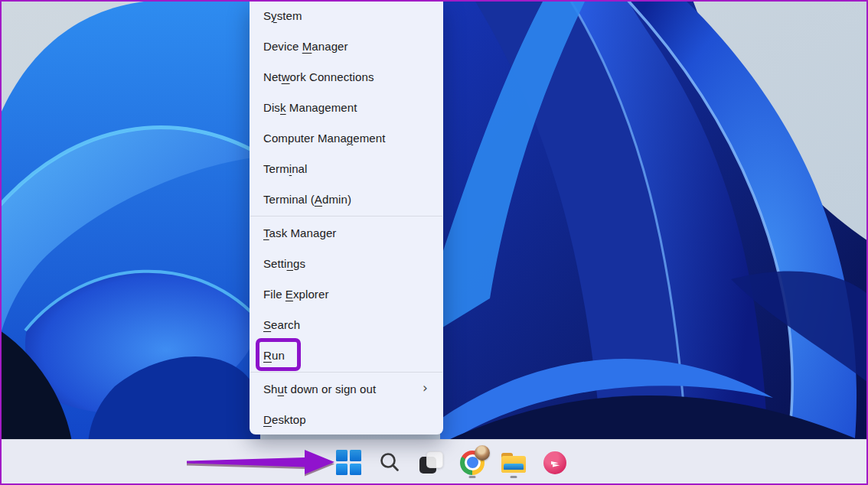  Describe the element at coordinates (346, 294) in the screenshot. I see `menu-item-file-explorer: File Explorer` at that location.